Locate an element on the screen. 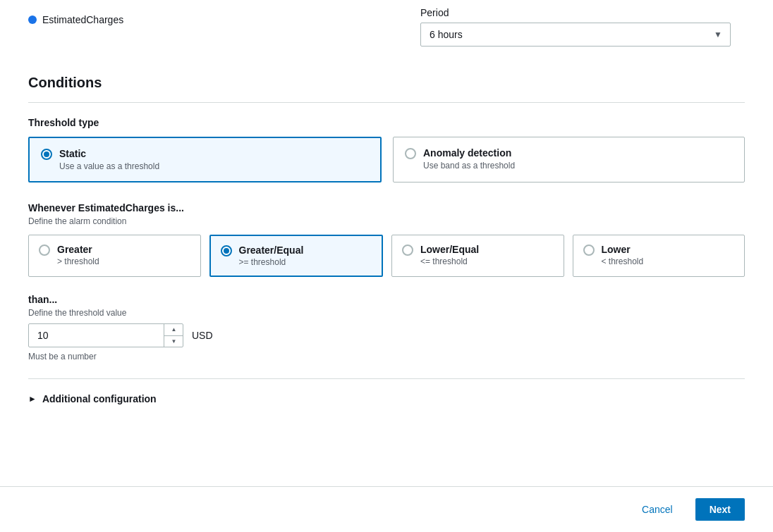 The height and width of the screenshot is (532, 773). chevron-right-icon: ► is located at coordinates (32, 399).